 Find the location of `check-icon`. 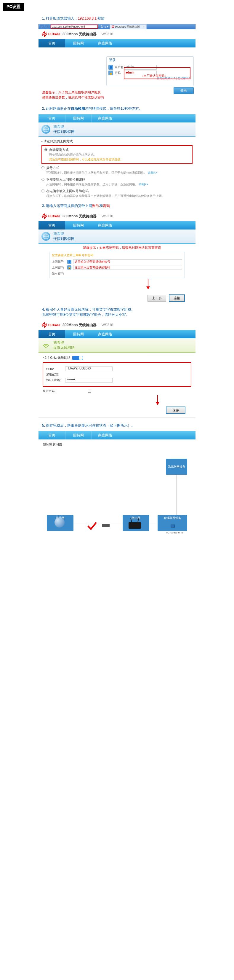

check-icon is located at coordinates (92, 526).